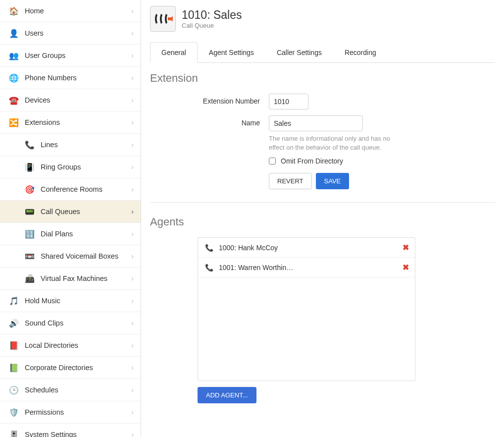  I want to click on conference-rooms-icon: 🎯, so click(30, 189).